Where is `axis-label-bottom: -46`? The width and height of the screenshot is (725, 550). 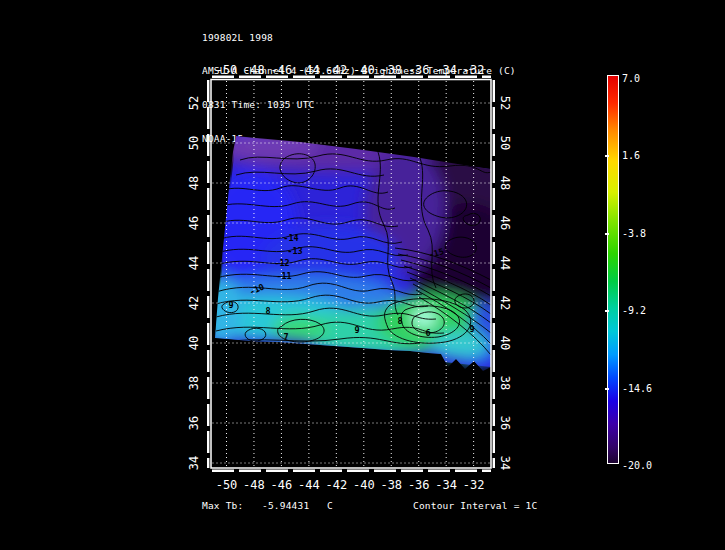
axis-label-bottom: -46 is located at coordinates (282, 485).